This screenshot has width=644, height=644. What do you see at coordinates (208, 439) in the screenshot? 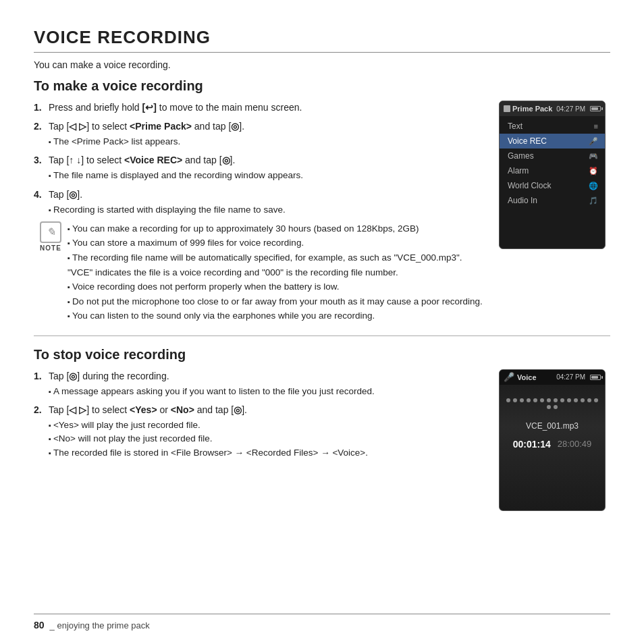
I see `section2-step-2-sub-2: <No> will not play the just recorded fil…` at bounding box center [208, 439].